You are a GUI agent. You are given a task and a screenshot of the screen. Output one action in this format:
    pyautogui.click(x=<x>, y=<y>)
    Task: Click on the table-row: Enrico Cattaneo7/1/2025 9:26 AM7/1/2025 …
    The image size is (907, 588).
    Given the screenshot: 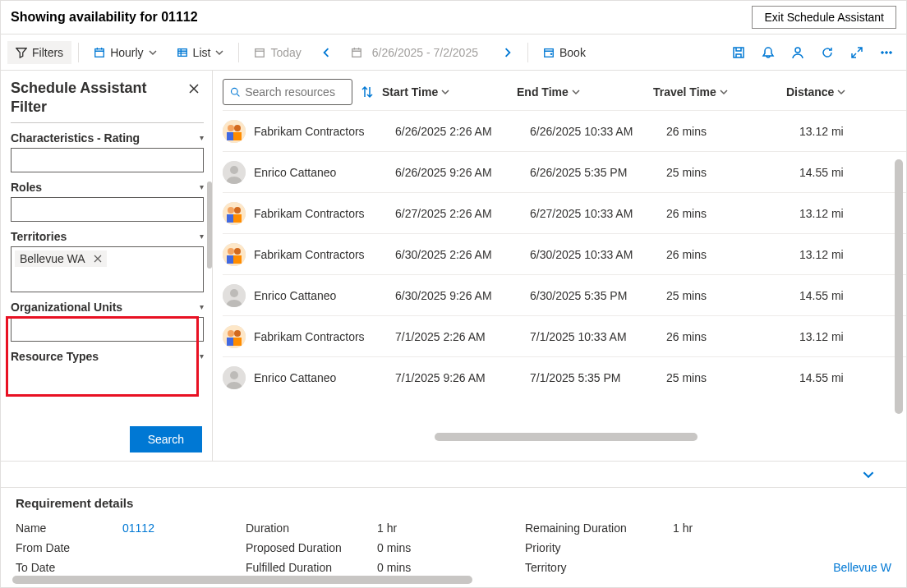 What is the action you would take?
    pyautogui.click(x=564, y=377)
    